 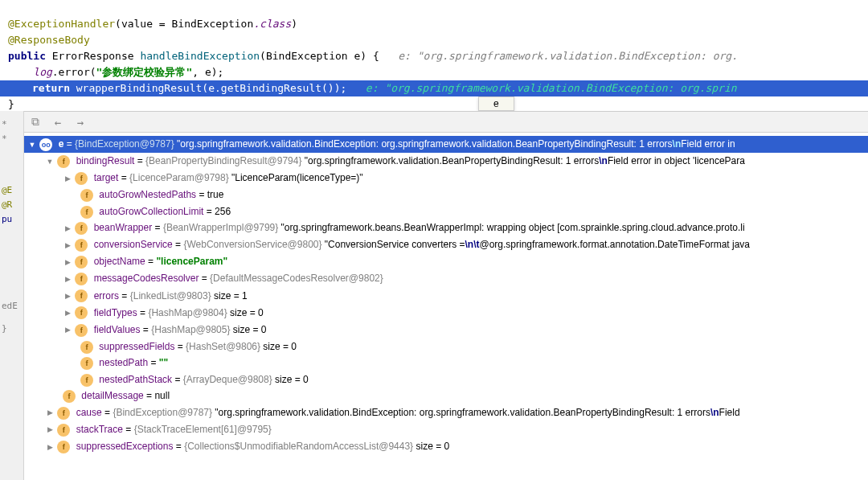 I want to click on tree-row: ▶ f suppressedExceptions = {Collections$…, so click(x=446, y=447).